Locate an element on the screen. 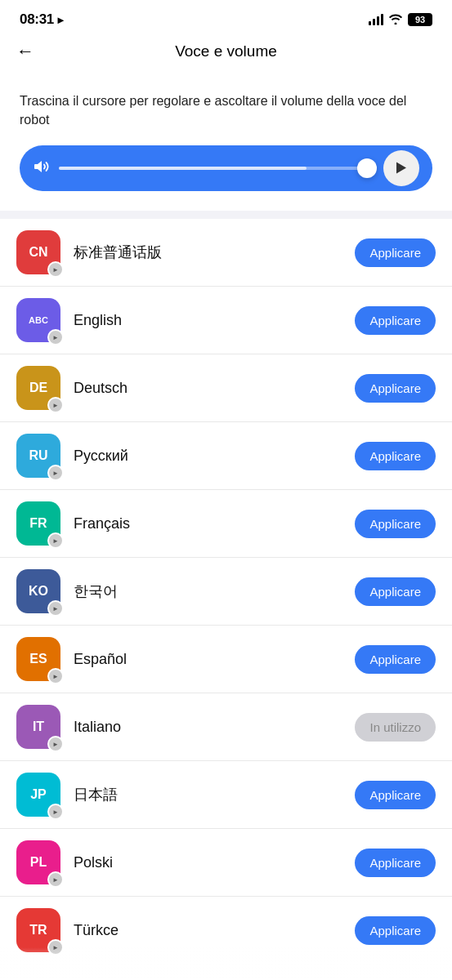 This screenshot has height=980, width=452. language-name: Türkce is located at coordinates (208, 931).